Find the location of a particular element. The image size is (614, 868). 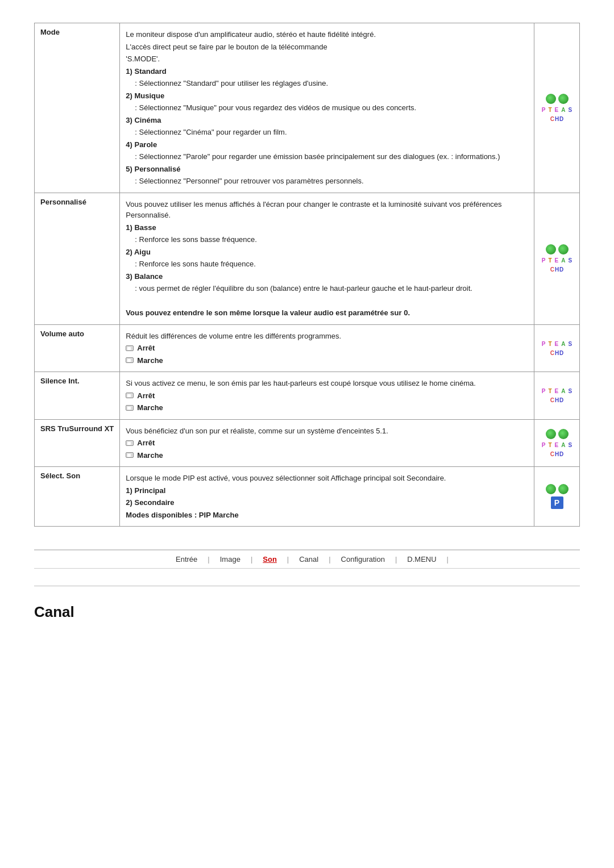

radio-icon-arret-srs is located at coordinates (130, 443).